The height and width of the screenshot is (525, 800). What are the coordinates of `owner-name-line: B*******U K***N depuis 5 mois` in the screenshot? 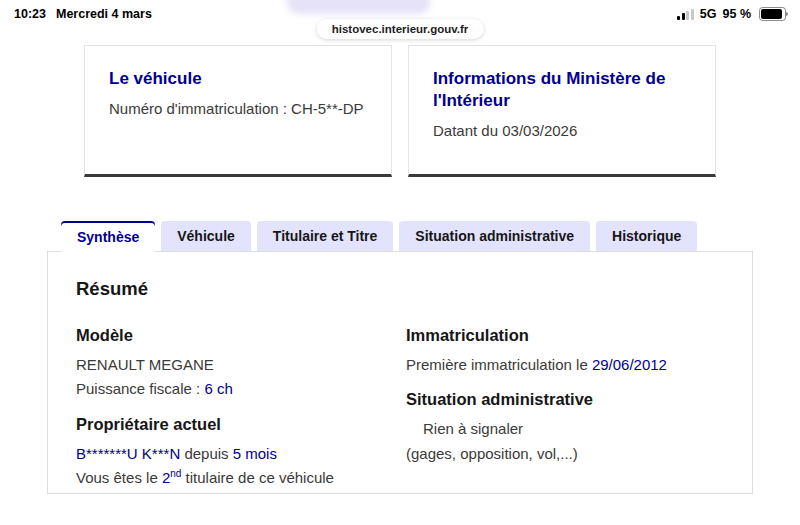 It's located at (241, 454).